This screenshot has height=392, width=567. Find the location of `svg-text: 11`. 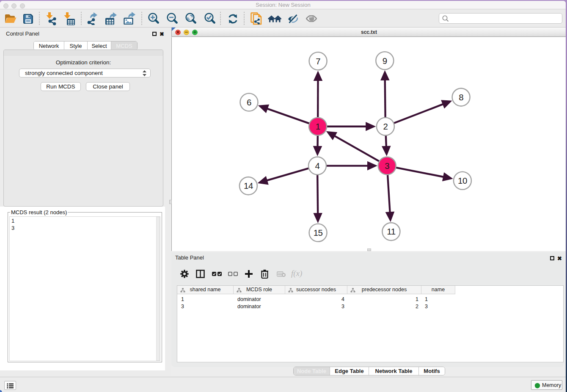

svg-text: 11 is located at coordinates (391, 231).